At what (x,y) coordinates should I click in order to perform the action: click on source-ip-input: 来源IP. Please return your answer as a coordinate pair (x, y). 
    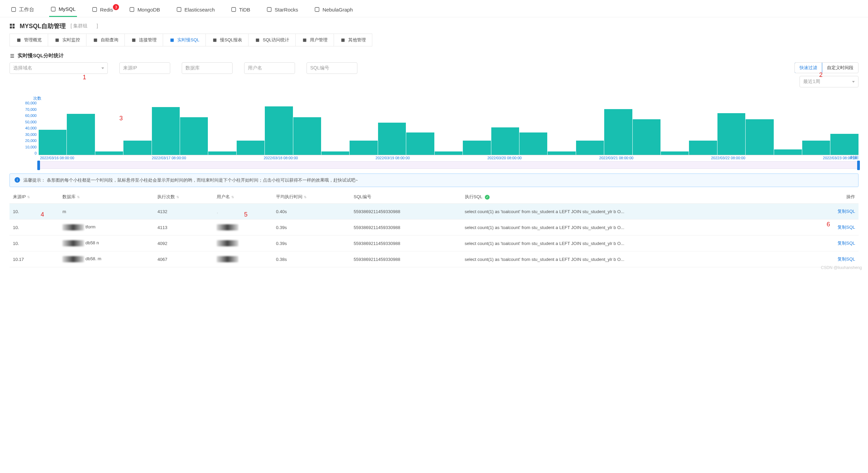
    Looking at the image, I should click on (145, 68).